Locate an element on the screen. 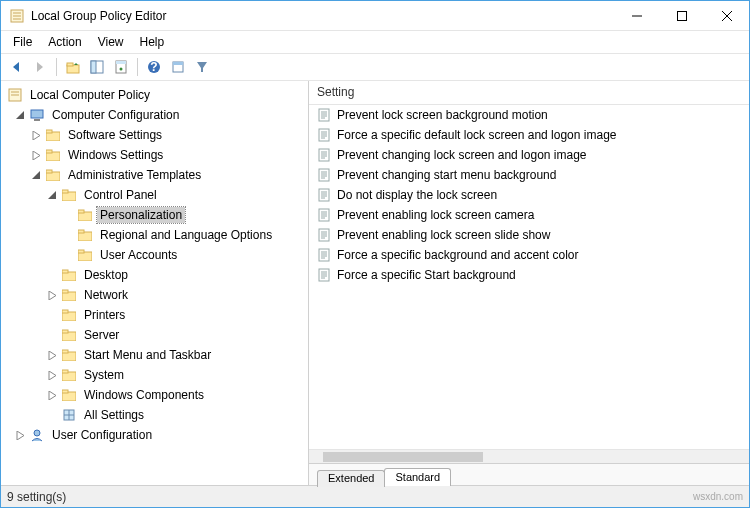 The image size is (750, 508). tree-software-settings: Software Settings is located at coordinates (154, 135).